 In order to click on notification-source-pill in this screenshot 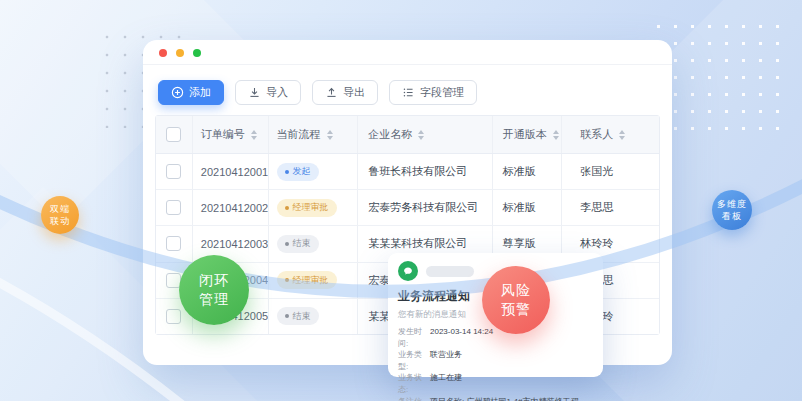, I will do `click(450, 272)`.